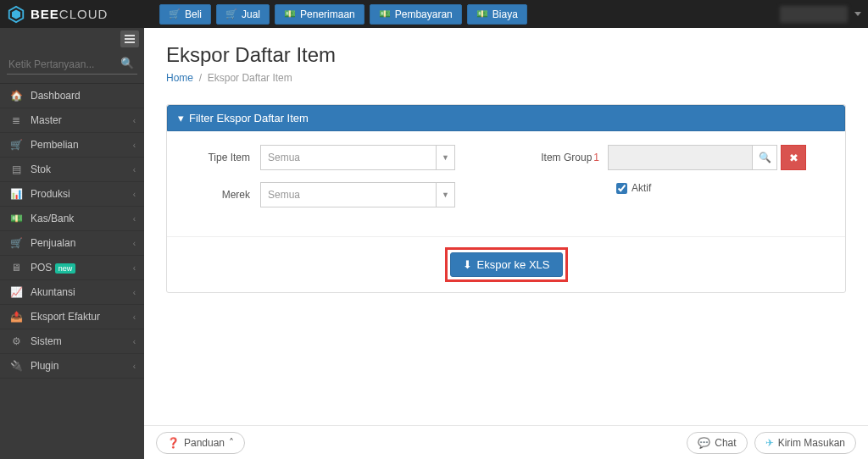  What do you see at coordinates (130, 39) in the screenshot?
I see `sidebar-collapse-button` at bounding box center [130, 39].